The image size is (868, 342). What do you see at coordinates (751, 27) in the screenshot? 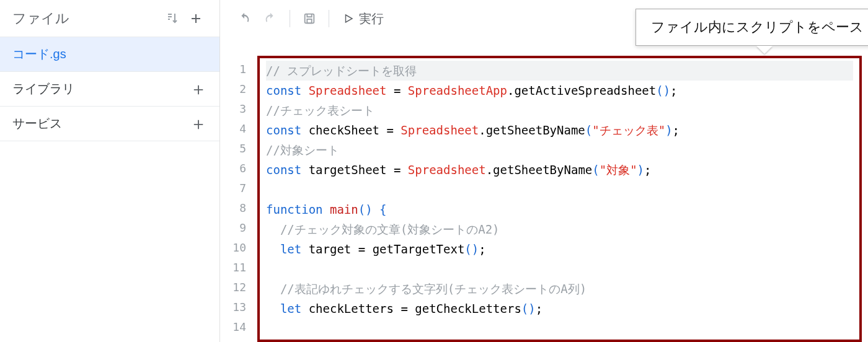
I see `annotation-text: ファイル内にスクリプトをペースト` at bounding box center [751, 27].